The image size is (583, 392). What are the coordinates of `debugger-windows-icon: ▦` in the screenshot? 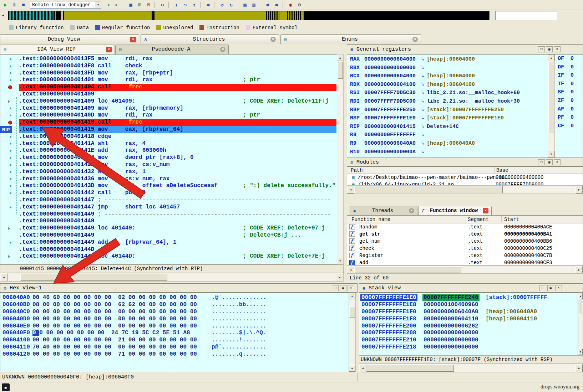 It's located at (131, 5).